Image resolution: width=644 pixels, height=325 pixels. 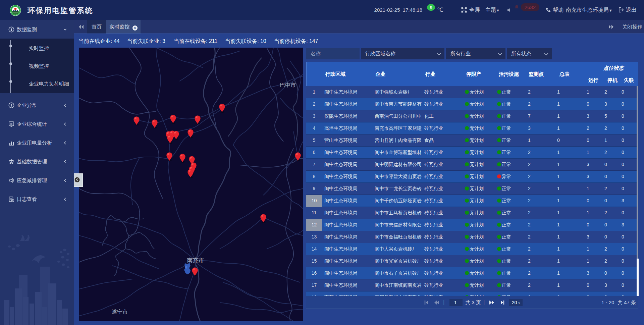 I want to click on svg-text: 巴中市, so click(x=288, y=85).